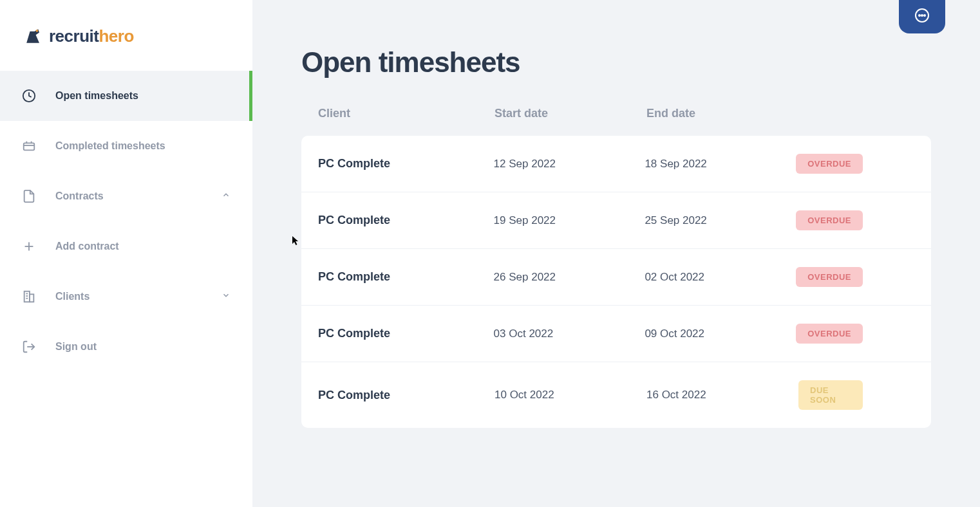 This screenshot has width=980, height=507. What do you see at coordinates (722, 113) in the screenshot?
I see `column-header-end-date: End date` at bounding box center [722, 113].